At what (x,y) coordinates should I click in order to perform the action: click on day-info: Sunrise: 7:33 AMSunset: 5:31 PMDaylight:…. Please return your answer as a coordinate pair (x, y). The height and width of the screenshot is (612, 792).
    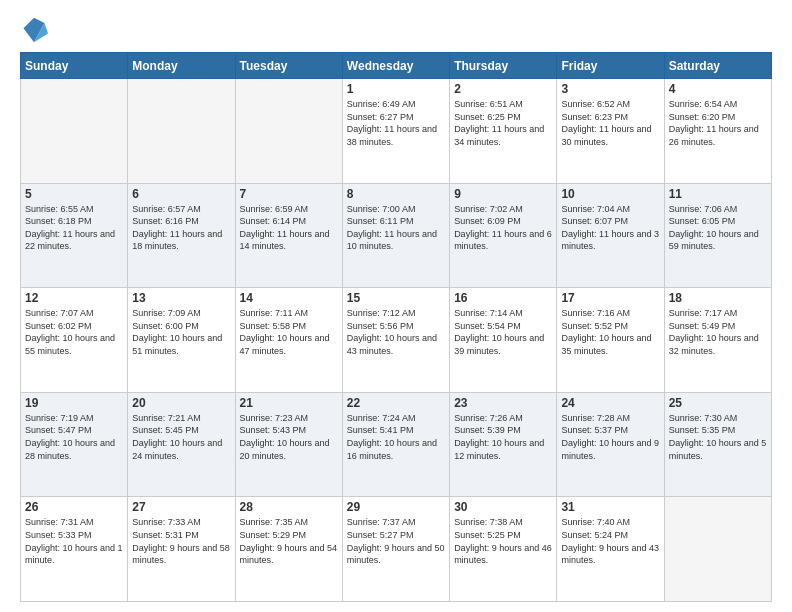
    Looking at the image, I should click on (181, 541).